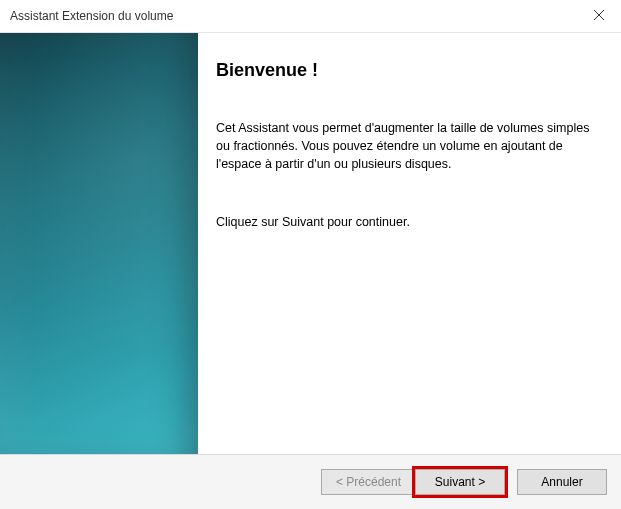 Image resolution: width=621 pixels, height=509 pixels. I want to click on page-heading: Bienvenue !, so click(408, 70).